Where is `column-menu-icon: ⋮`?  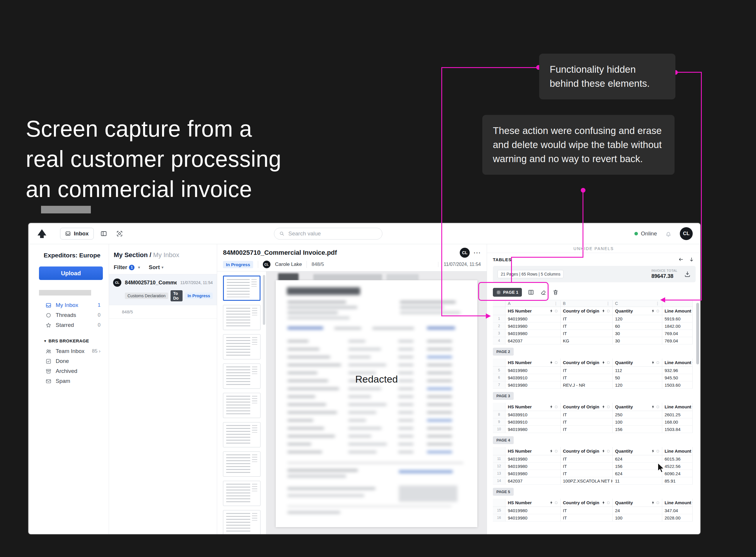
column-menu-icon: ⋮ is located at coordinates (556, 303).